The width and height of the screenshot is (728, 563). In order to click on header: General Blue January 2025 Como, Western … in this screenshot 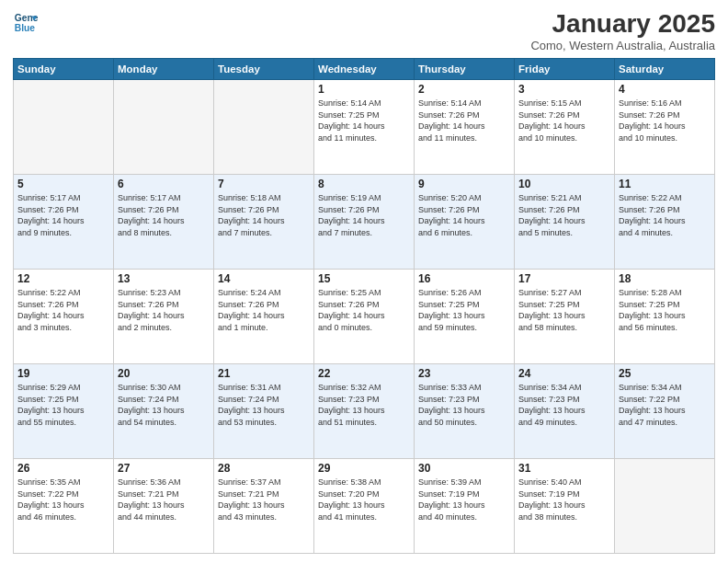, I will do `click(364, 31)`.